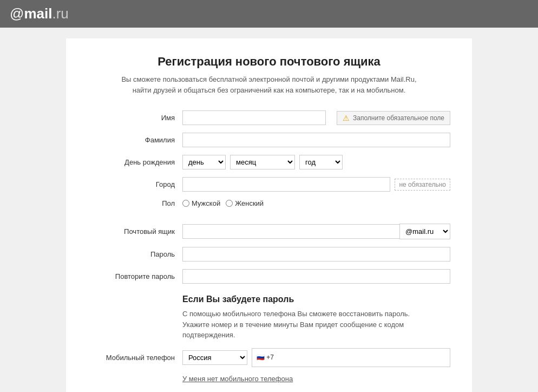 This screenshot has width=538, height=392. I want to click on forgot-desc: С помощью мобильного телефона Вы сможете…, so click(316, 325).